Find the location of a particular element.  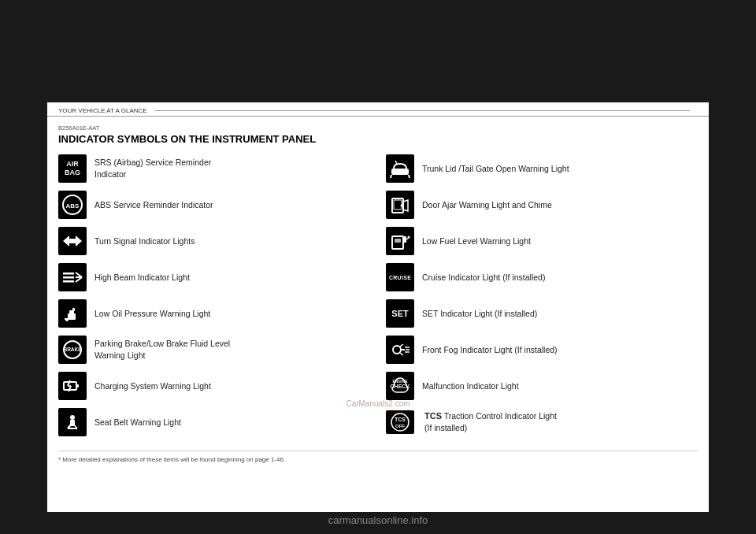

svg-text: OFF is located at coordinates (400, 426).